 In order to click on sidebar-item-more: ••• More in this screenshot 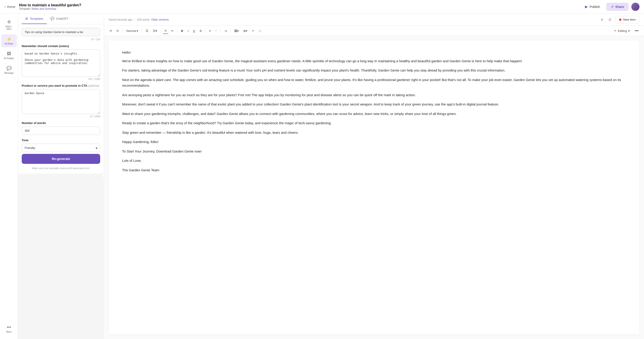, I will do `click(9, 329)`.